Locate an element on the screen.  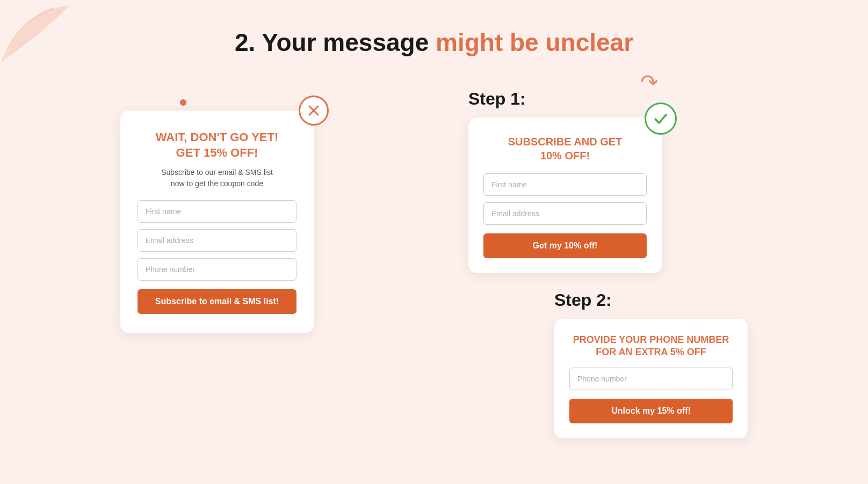
left-phone-input is located at coordinates (217, 269).